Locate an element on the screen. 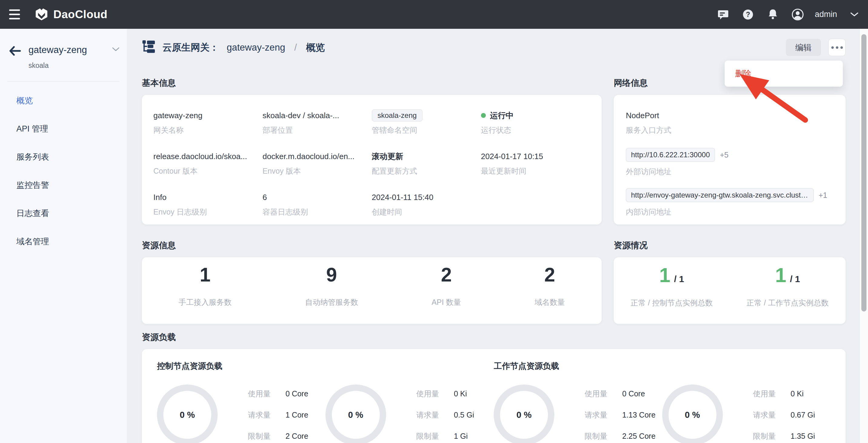 The width and height of the screenshot is (868, 443). resource-status-card: 1 / 1 正常 / 控制节点实例总数 1 / 1 正常 / 工作节点实例总数 is located at coordinates (730, 291).